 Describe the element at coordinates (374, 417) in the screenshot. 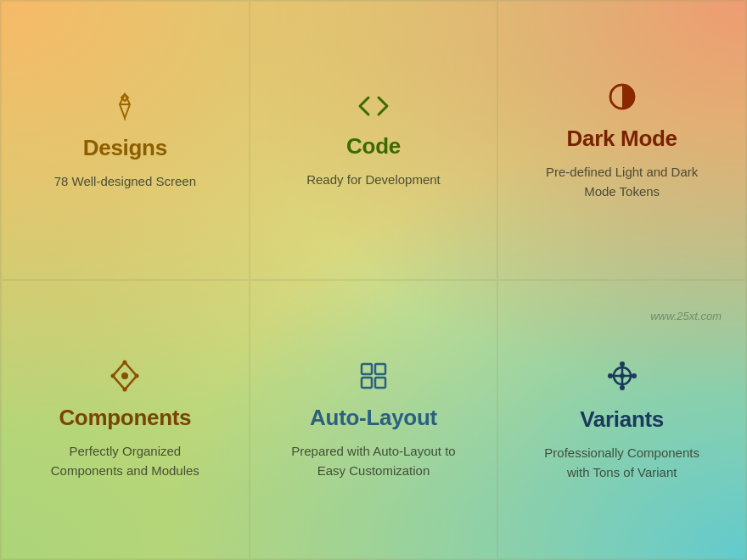

I see `auto-layout-title: Auto-Layout` at that location.